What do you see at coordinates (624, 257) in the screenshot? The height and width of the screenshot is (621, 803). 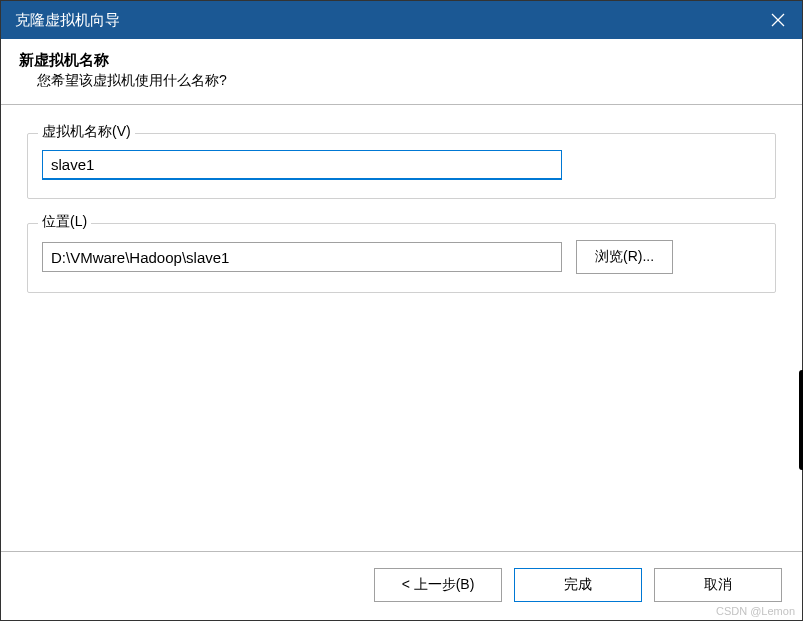 I see `browse-button: 浏览(R)...` at bounding box center [624, 257].